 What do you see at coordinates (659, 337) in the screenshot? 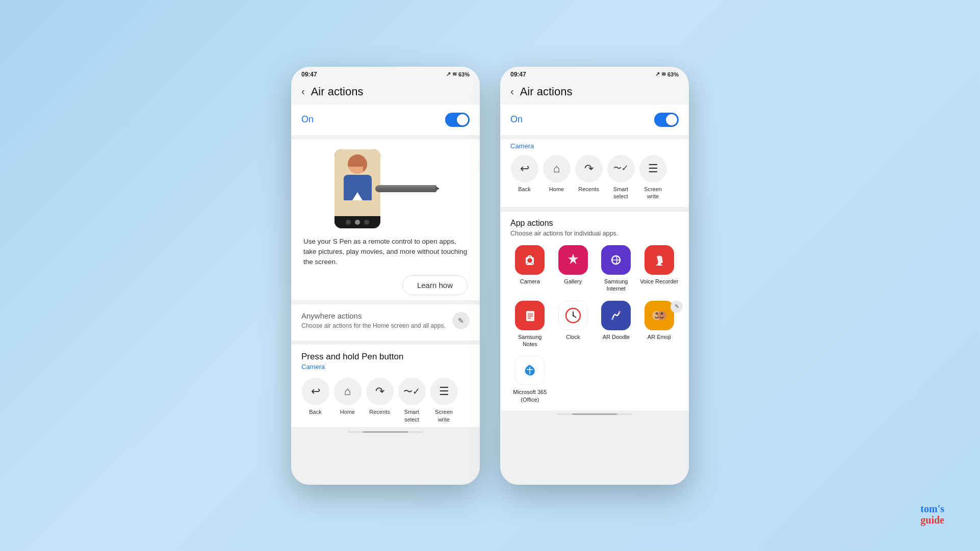
I see `app-label-ar-emoji: AR Emoji` at bounding box center [659, 337].